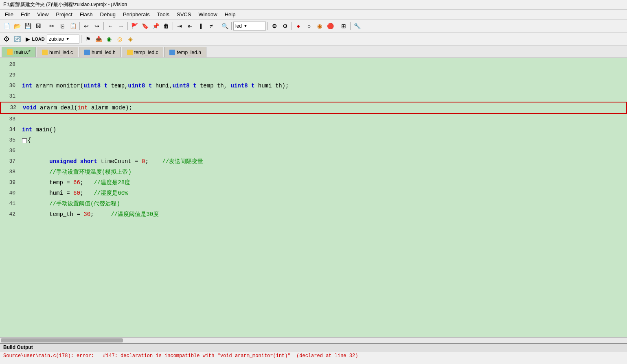  I want to click on menu-svcs: SVCS, so click(184, 15).